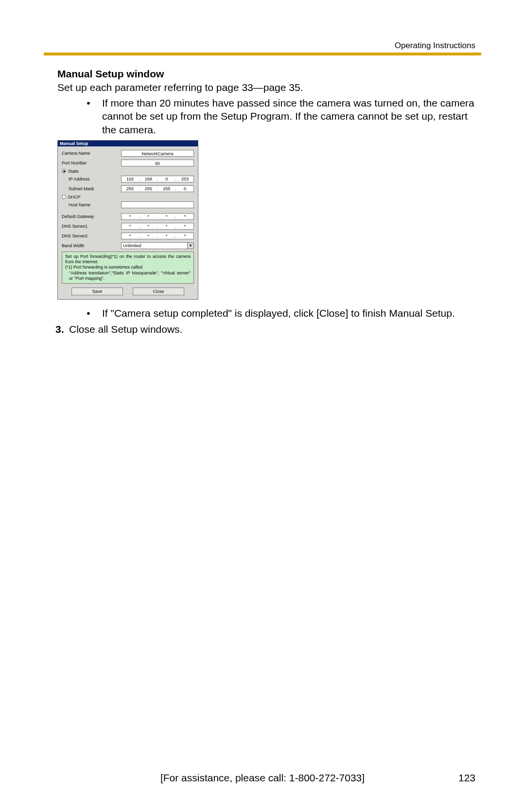 The width and height of the screenshot is (525, 812). What do you see at coordinates (91, 163) in the screenshot?
I see `label-port-number: Port Number` at bounding box center [91, 163].